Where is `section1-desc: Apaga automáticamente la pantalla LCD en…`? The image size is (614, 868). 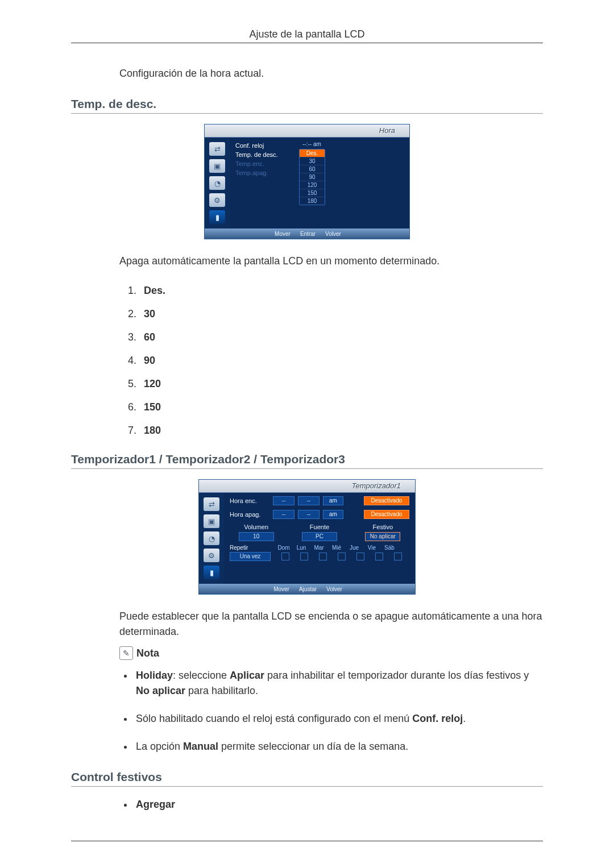
section1-desc: Apaga automáticamente la pantalla LCD en… is located at coordinates (331, 261).